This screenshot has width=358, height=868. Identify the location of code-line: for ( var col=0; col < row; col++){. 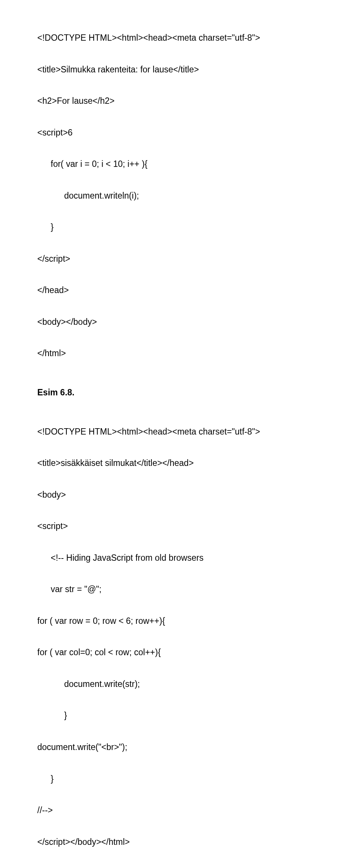
(183, 653).